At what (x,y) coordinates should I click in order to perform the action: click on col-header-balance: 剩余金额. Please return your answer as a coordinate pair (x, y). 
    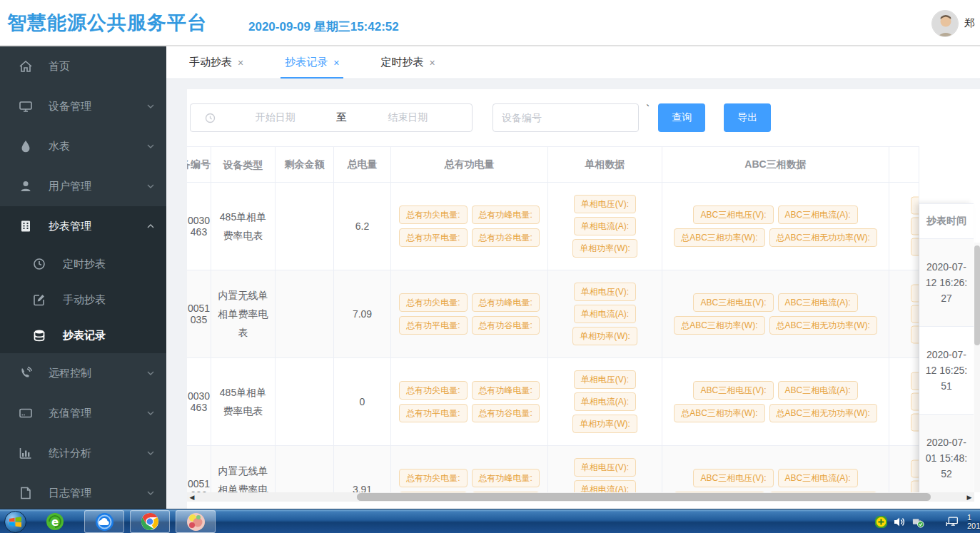
    Looking at the image, I should click on (305, 164).